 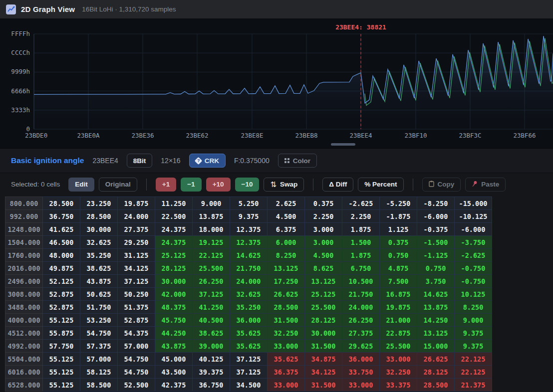 I want to click on graph-scrollbar-thumb, so click(x=343, y=145).